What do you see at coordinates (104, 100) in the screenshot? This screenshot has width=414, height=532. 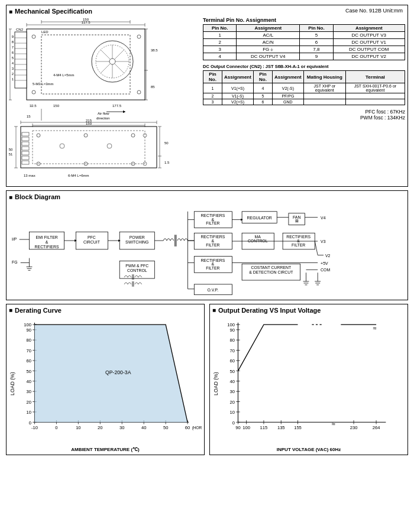 I see `mech-drawings: 9 8 7 6 5 4 3 2 1` at bounding box center [104, 100].